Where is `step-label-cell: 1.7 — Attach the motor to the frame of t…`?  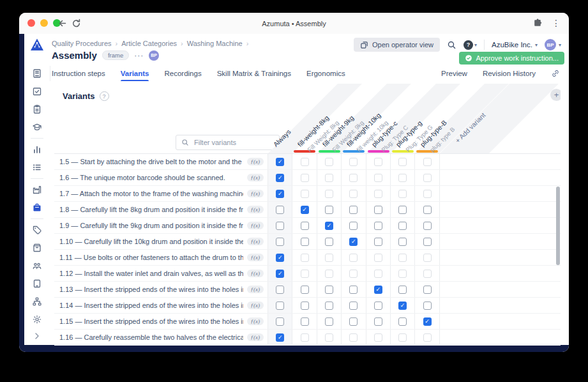 step-label-cell: 1.7 — Attach the motor to the frame of t… is located at coordinates (161, 194).